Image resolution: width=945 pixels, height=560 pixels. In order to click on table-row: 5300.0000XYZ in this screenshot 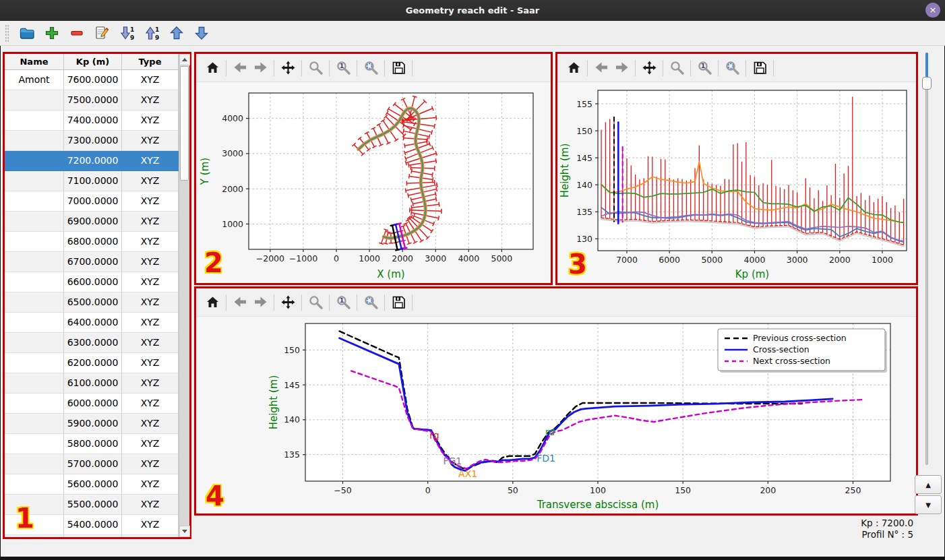, I will do `click(92, 536)`.